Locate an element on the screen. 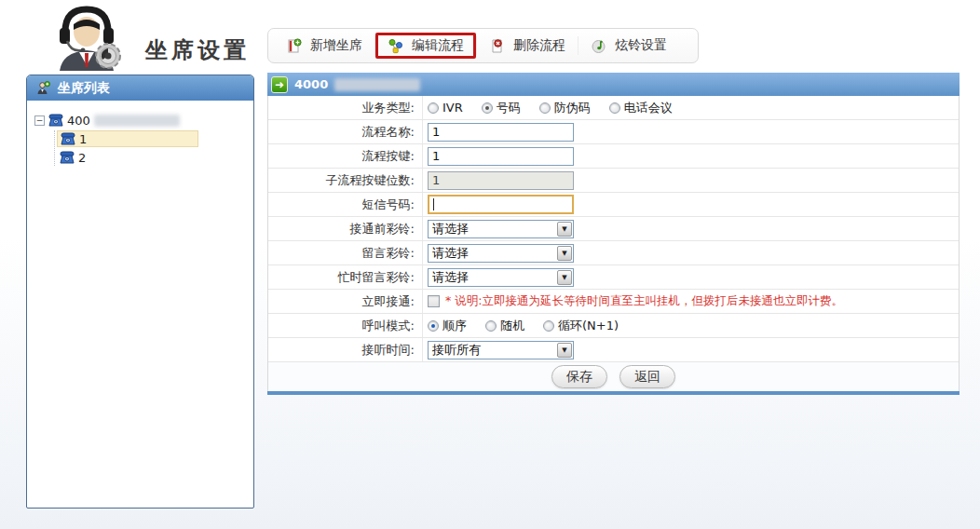 Image resolution: width=980 pixels, height=529 pixels. radio-option-number: 号码 is located at coordinates (501, 108).